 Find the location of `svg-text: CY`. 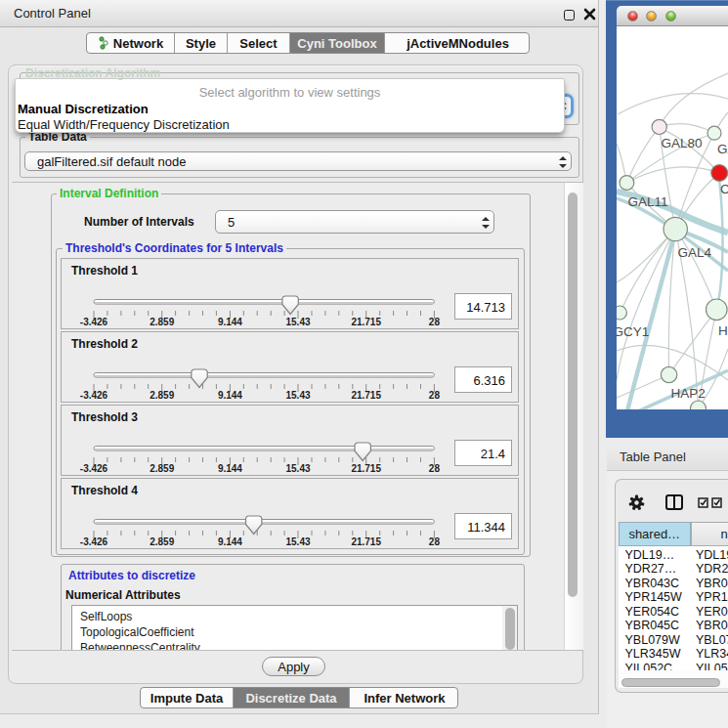

svg-text: CY is located at coordinates (724, 190).